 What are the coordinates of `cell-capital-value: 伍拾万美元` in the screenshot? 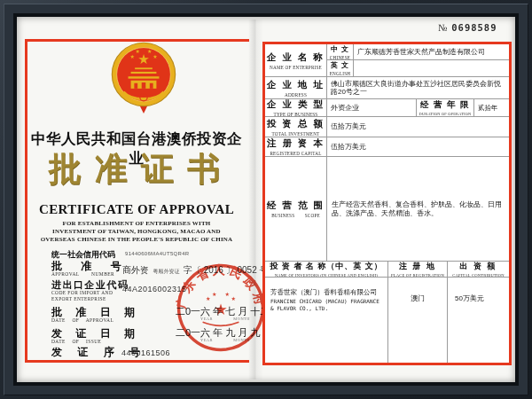 It's located at (419, 147).